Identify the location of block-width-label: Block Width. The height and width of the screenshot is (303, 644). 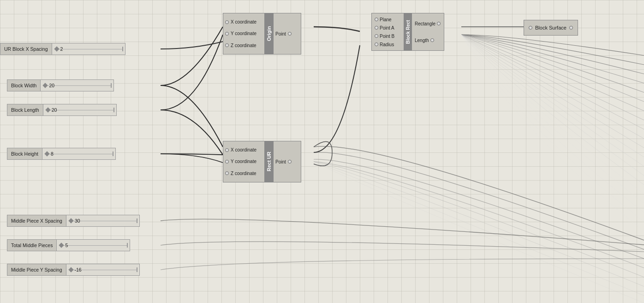
(24, 85).